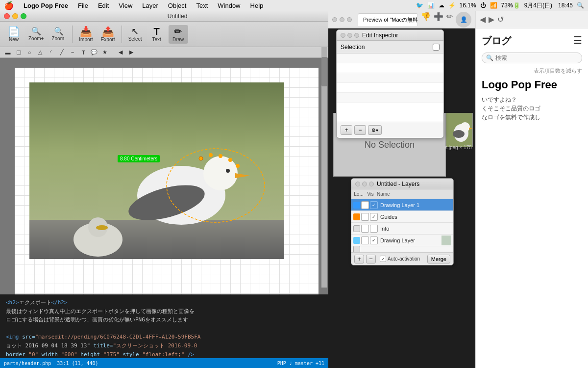 The height and width of the screenshot is (368, 588). I want to click on bw-minimize, so click(342, 20).